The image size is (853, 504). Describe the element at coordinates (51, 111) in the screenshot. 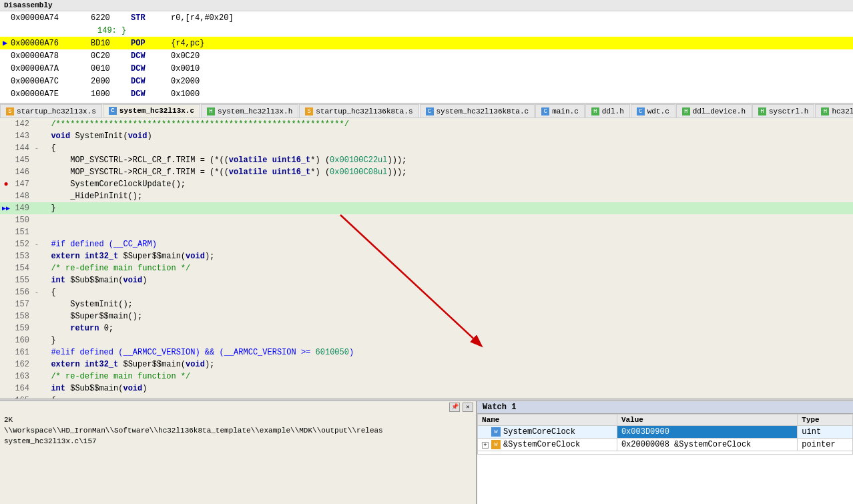

I see `tab-startup_hc32l13x_s: Sstartup_hc32l13x.s` at that location.